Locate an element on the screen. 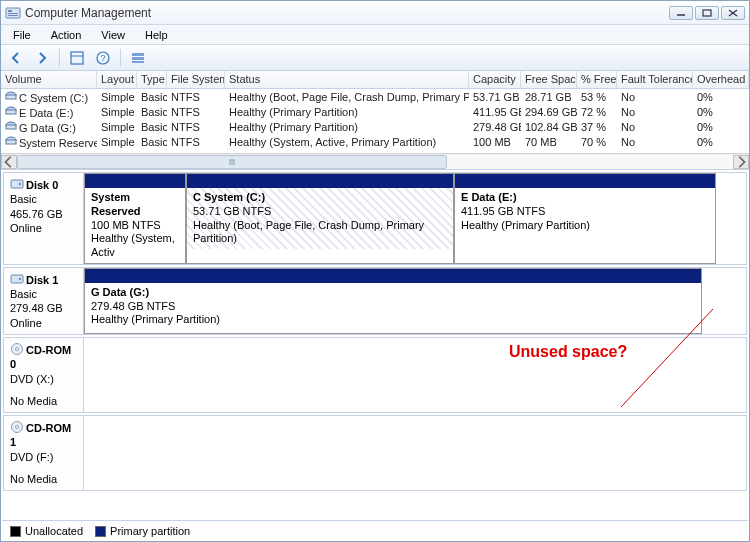 The height and width of the screenshot is (542, 750). maximize-button is located at coordinates (707, 13).